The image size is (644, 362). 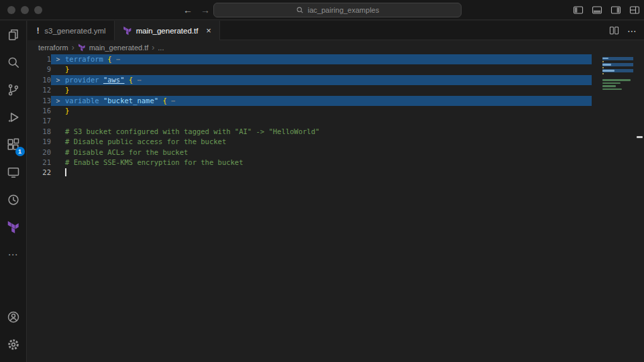 What do you see at coordinates (13, 200) in the screenshot?
I see `history-icon` at bounding box center [13, 200].